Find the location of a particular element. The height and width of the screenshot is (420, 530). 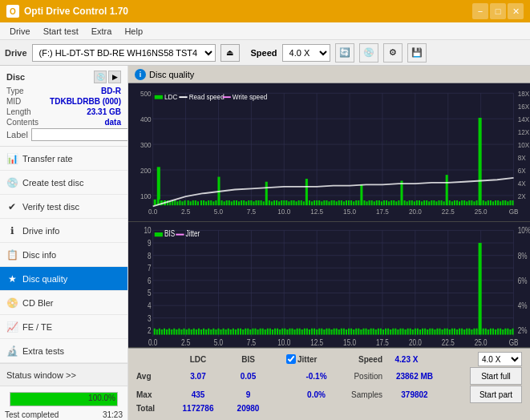

speed-select: 4.0 X is located at coordinates (306, 53).